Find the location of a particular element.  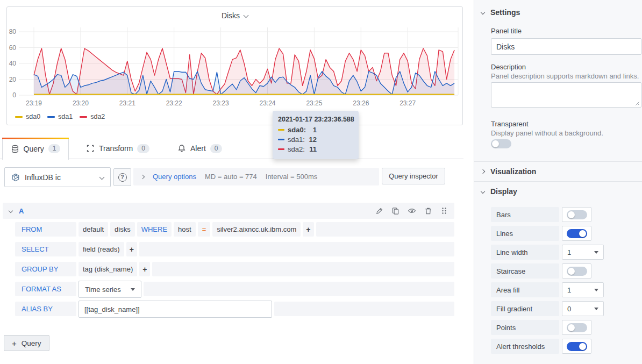

query-segment: silver2.aixncc.uk.ibm.com is located at coordinates (256, 229).